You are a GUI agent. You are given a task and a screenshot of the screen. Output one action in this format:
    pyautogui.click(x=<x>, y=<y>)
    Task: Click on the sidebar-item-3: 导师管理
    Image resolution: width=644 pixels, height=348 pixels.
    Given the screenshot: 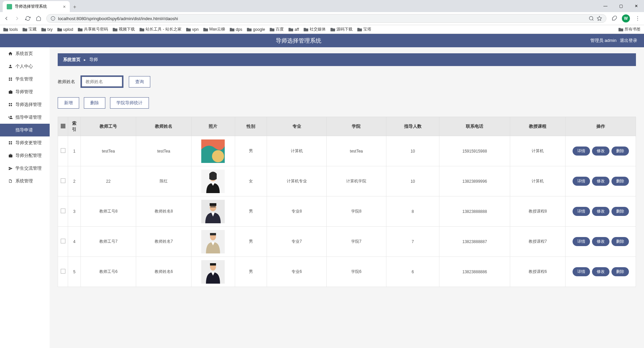 What is the action you would take?
    pyautogui.click(x=25, y=92)
    